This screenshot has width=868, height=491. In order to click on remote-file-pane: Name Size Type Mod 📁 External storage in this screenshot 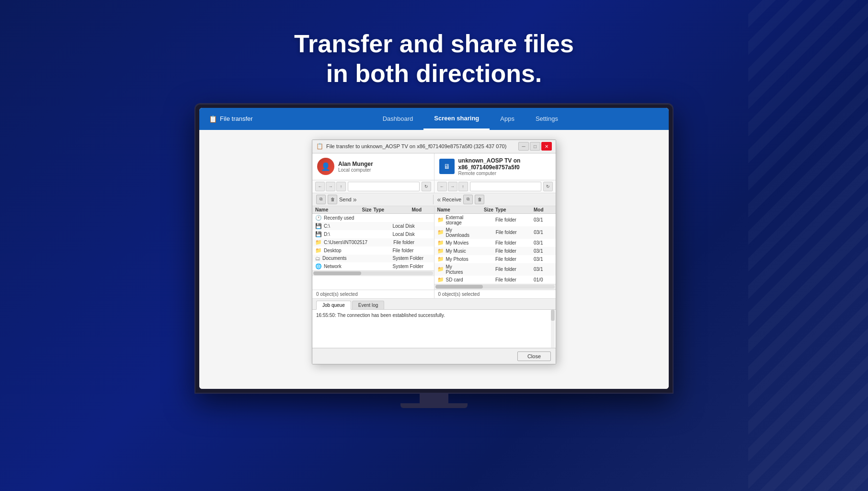, I will do `click(495, 248)`.